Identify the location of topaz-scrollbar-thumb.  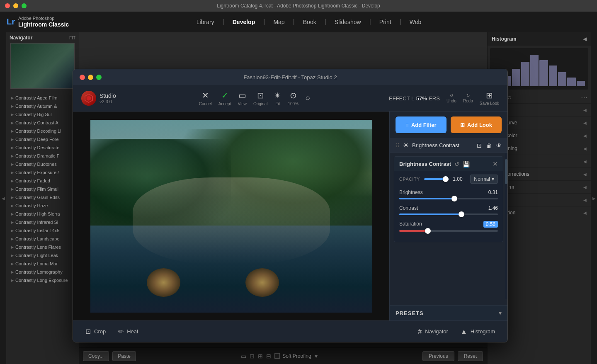
(506, 172).